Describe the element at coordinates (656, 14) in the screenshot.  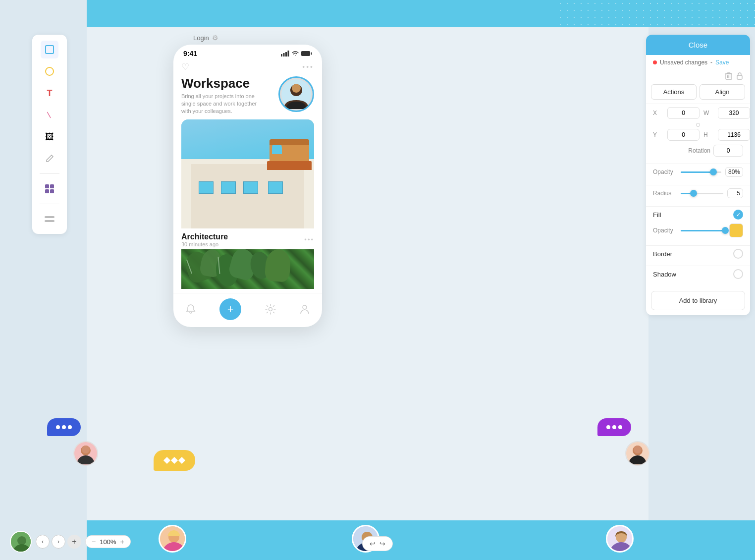
I see `top-bar-dots` at that location.